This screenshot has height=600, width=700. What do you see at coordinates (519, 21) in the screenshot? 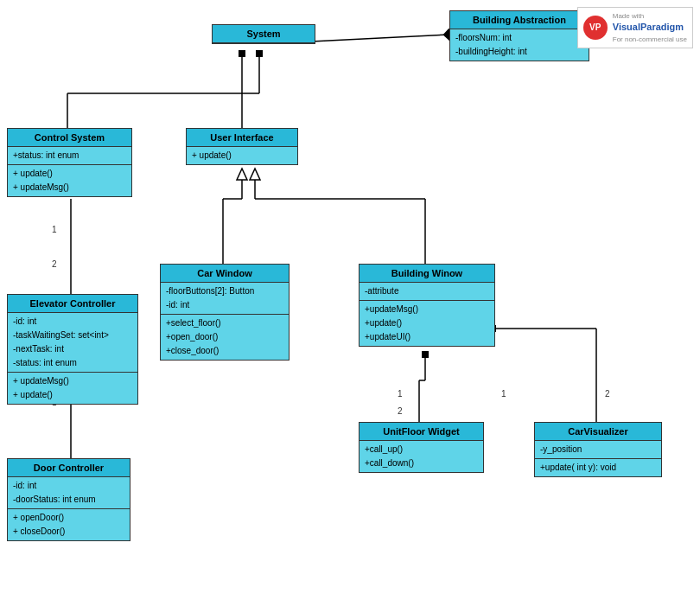
I see `class-building-abstraction-header: Building Abstraction` at bounding box center [519, 21].